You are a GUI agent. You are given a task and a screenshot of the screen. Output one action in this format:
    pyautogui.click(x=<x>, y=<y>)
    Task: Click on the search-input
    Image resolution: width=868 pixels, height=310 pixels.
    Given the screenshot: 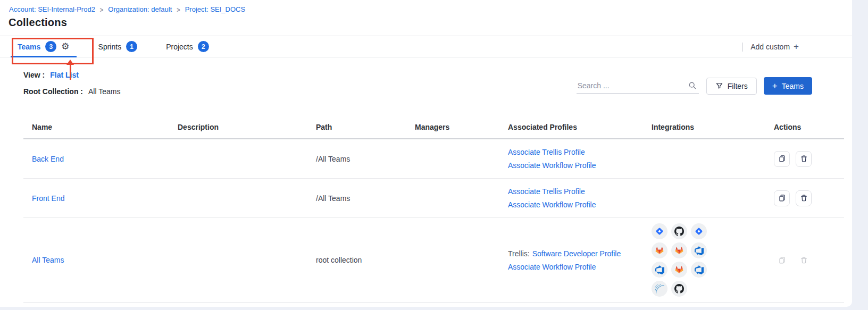 What is the action you would take?
    pyautogui.click(x=638, y=86)
    